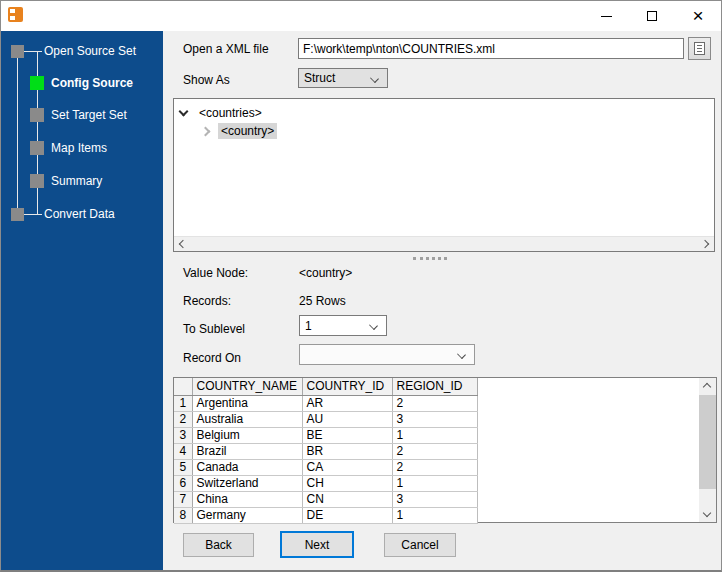  Describe the element at coordinates (326, 499) in the screenshot. I see `table-row: 7 China CN 3` at that location.